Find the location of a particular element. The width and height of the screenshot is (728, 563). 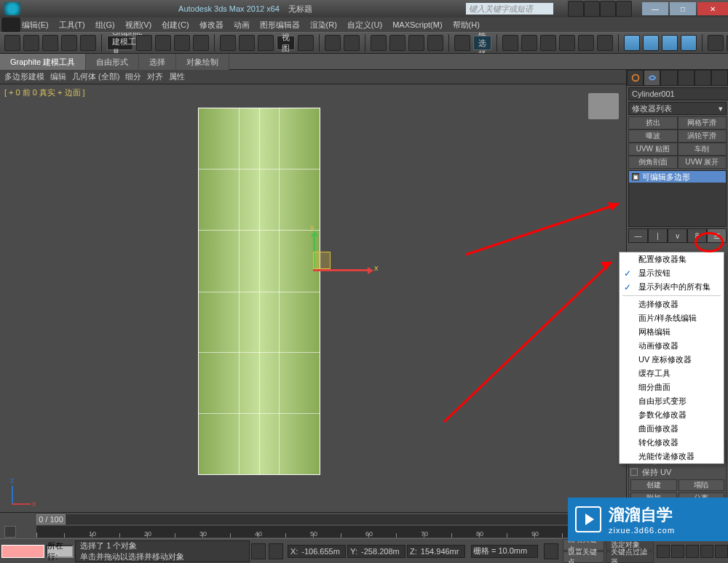

modify-tab-icon is located at coordinates (652, 78).